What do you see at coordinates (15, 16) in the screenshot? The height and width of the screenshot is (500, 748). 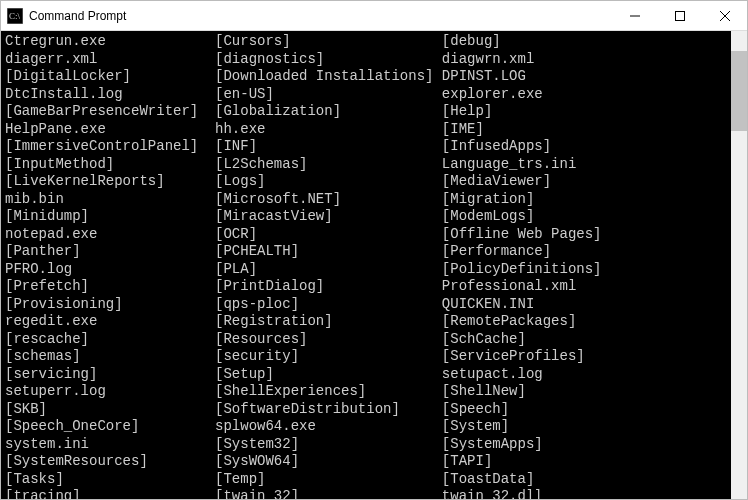 I see `cmd-icon: C:\` at bounding box center [15, 16].